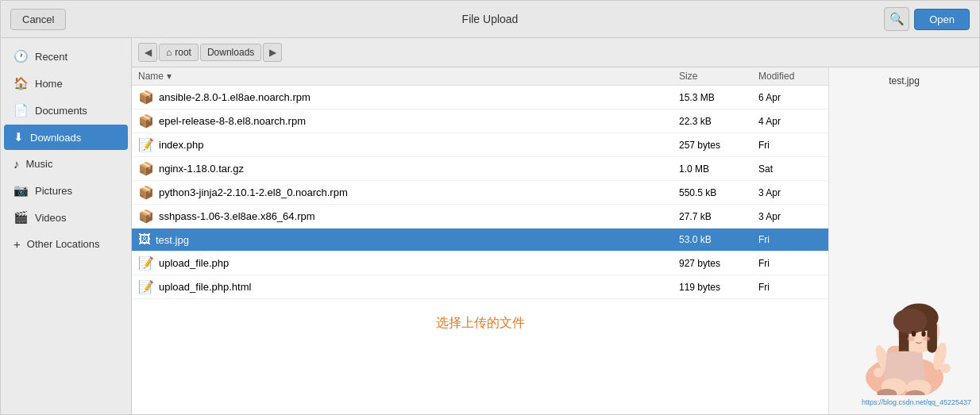 This screenshot has width=980, height=415. I want to click on column-name-label: Name, so click(151, 76).